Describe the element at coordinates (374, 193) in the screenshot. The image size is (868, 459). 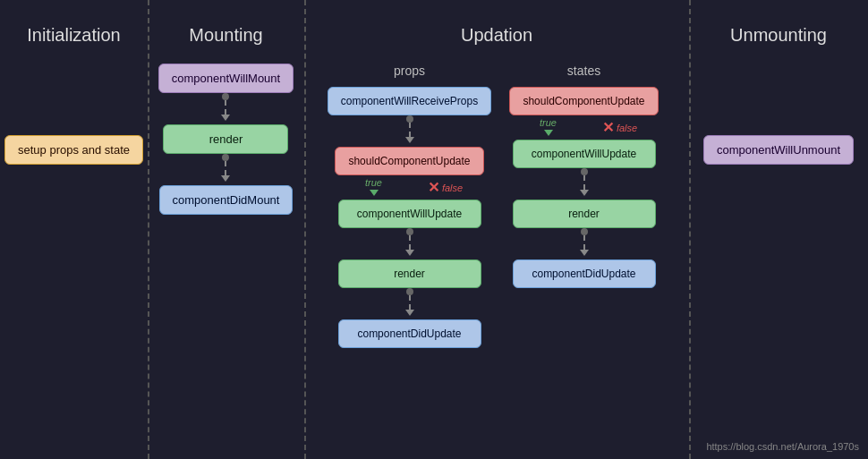
I see `arrow-props-true` at that location.